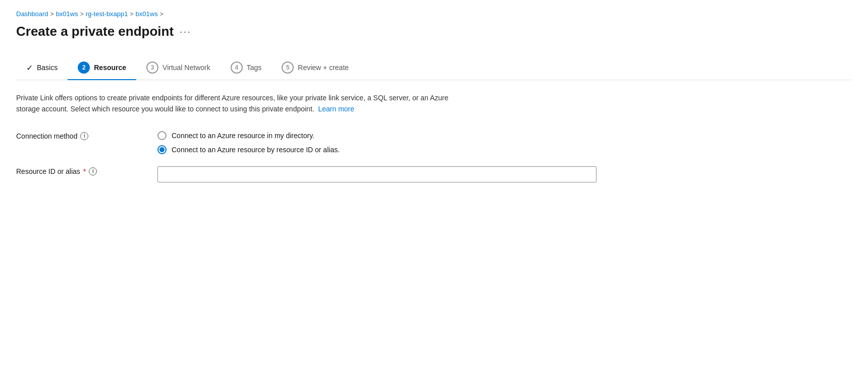 The width and height of the screenshot is (868, 372). What do you see at coordinates (186, 31) in the screenshot?
I see `more-options-icon: ···` at bounding box center [186, 31].